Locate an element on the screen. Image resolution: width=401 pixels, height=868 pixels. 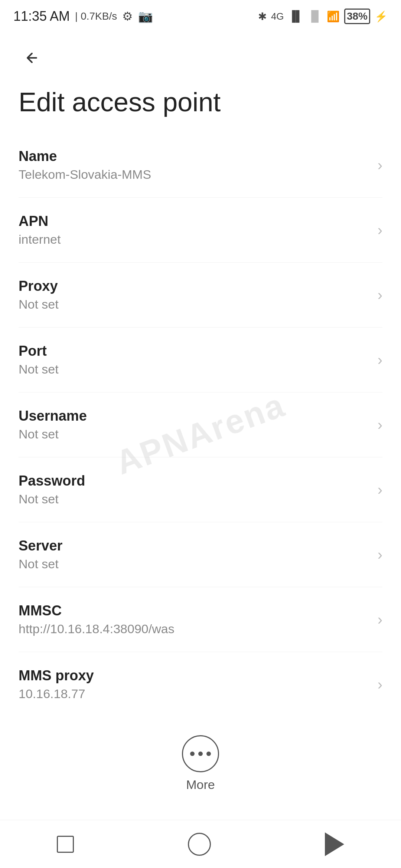
settings-item: PortNot set› is located at coordinates (200, 360).